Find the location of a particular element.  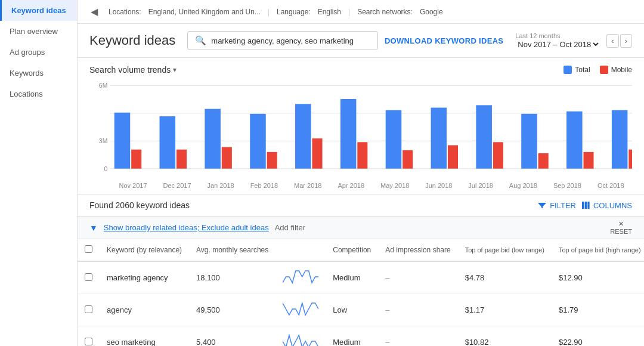

locations-label: Locations: is located at coordinates (125, 12).